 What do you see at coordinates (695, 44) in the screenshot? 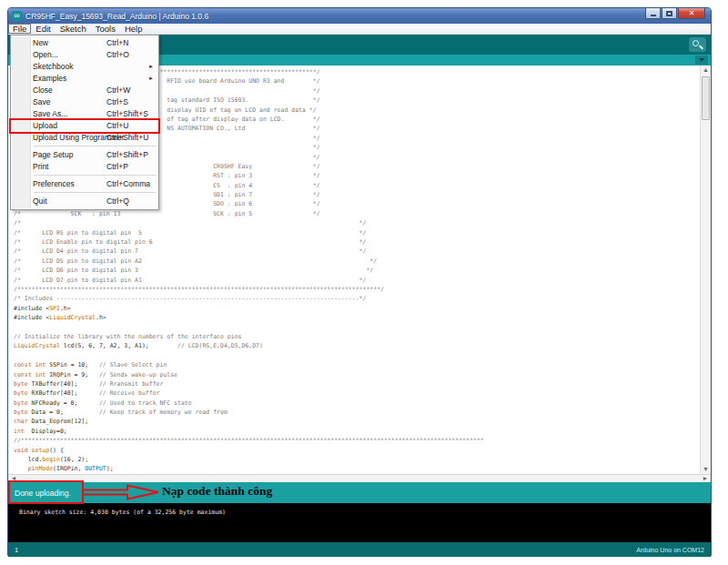
I see `magnifier-icon` at bounding box center [695, 44].